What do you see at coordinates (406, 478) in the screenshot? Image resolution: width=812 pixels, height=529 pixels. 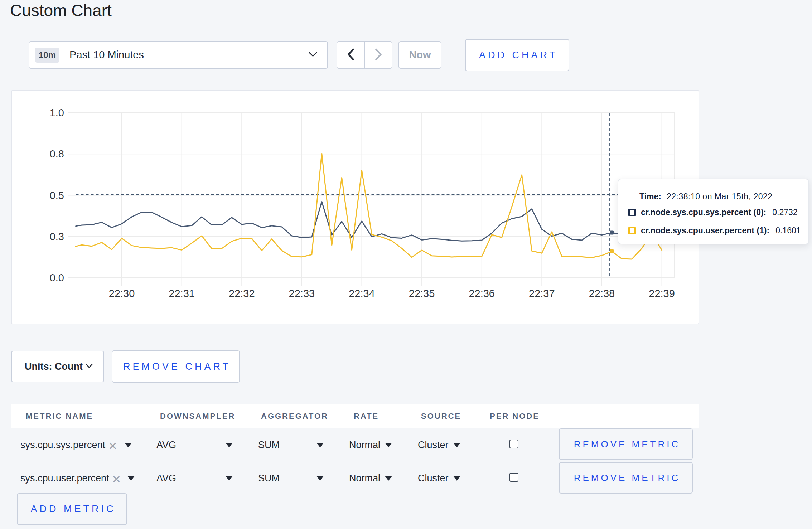 I see `metric-row-user-percent: sys.cpu.user.percent ✕ AVG SUM Normal Cl…` at bounding box center [406, 478].